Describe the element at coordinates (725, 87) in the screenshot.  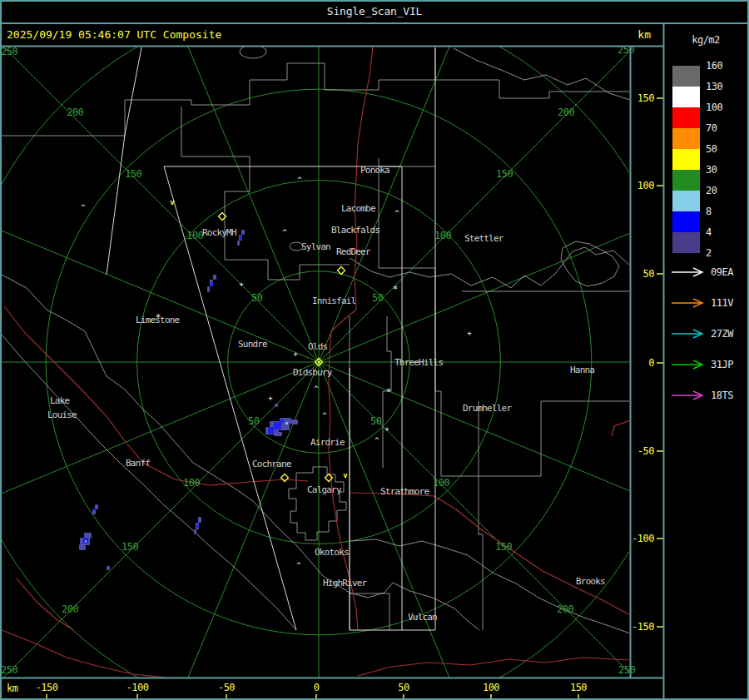
I see `legend-value: 130` at that location.